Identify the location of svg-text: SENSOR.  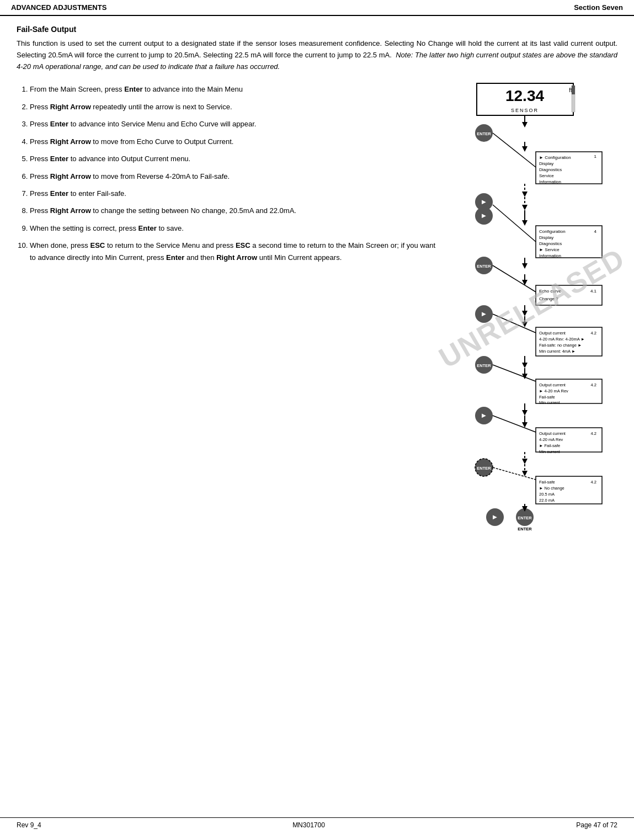
(525, 110).